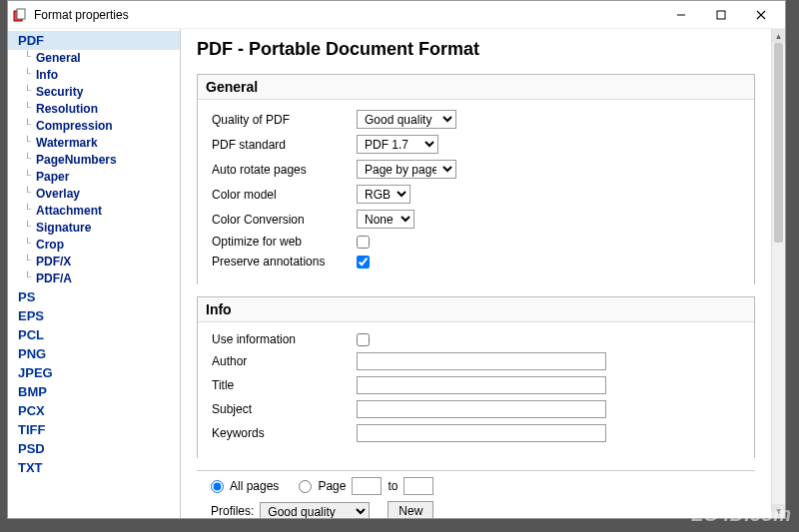  What do you see at coordinates (94, 353) in the screenshot?
I see `sidebar-format-png: PNG` at bounding box center [94, 353].